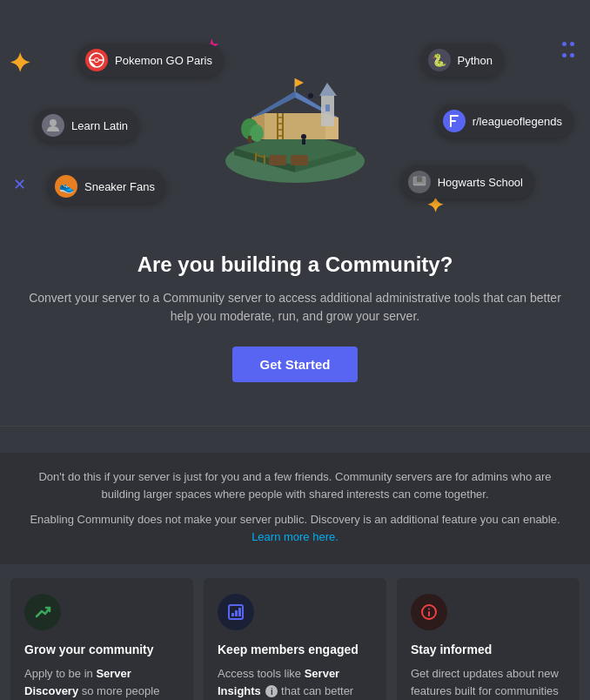 The width and height of the screenshot is (590, 700). Describe the element at coordinates (102, 639) in the screenshot. I see `feature-card-grow: Grow your community Apply to be in Serve…` at that location.